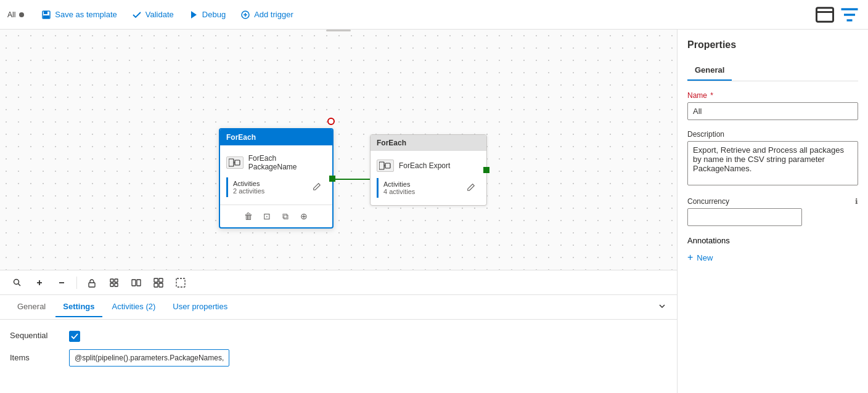  Describe the element at coordinates (136, 283) in the screenshot. I see `auto-layout-button` at that location.